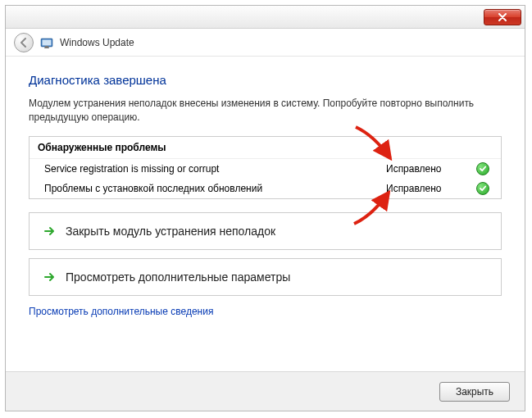 The height and width of the screenshot is (418, 532). What do you see at coordinates (502, 17) in the screenshot?
I see `close-icon` at bounding box center [502, 17].